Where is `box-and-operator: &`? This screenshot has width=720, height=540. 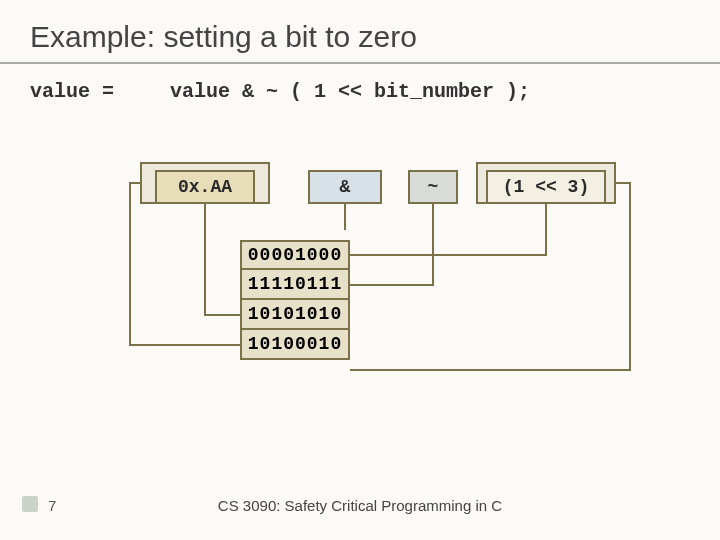 box-and-operator: & is located at coordinates (345, 187).